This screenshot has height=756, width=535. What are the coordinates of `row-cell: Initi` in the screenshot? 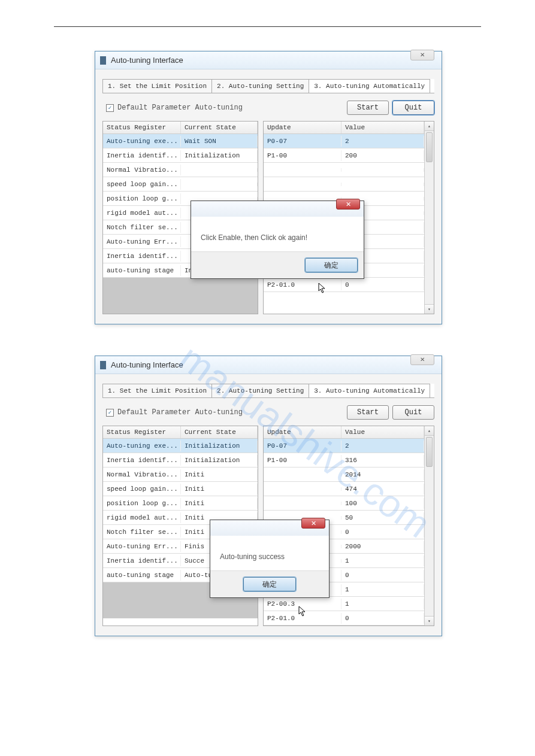 It's located at (219, 475).